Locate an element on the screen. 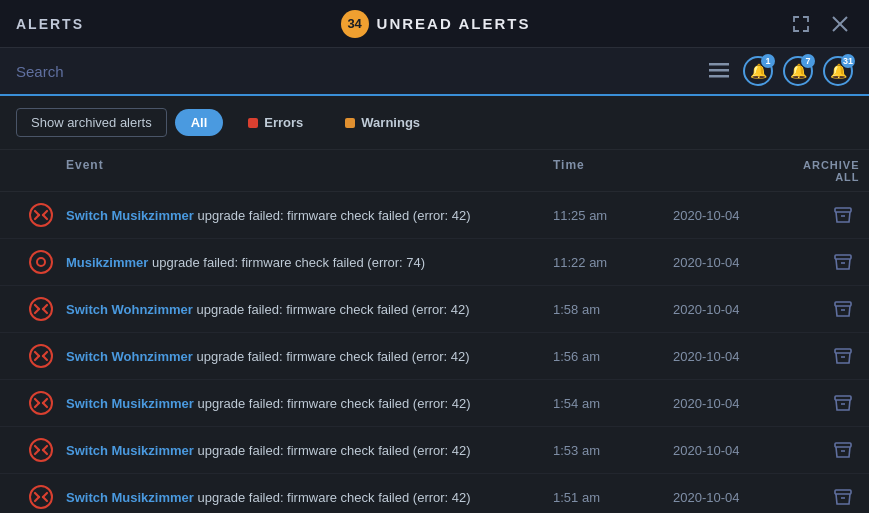 The image size is (869, 513). alert-time: 1:56 am is located at coordinates (613, 356).